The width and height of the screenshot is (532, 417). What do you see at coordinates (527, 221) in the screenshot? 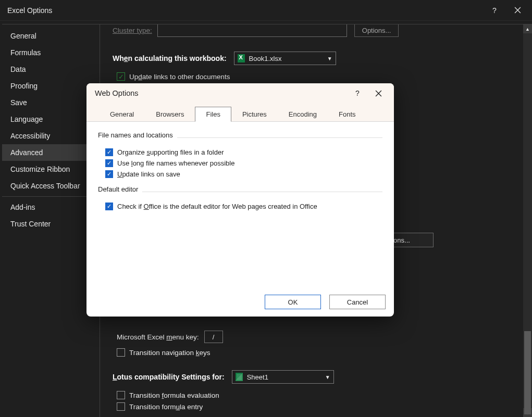
I see `scroll-track` at bounding box center [527, 221].